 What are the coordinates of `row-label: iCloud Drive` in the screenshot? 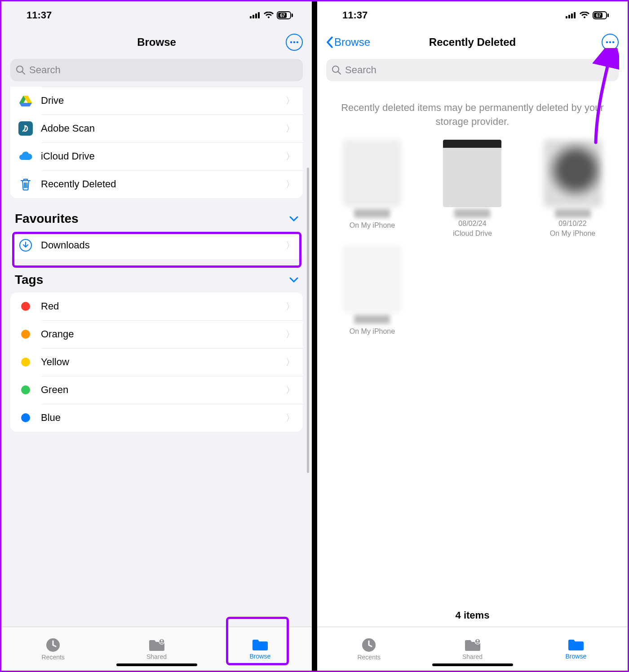 It's located at (159, 156).